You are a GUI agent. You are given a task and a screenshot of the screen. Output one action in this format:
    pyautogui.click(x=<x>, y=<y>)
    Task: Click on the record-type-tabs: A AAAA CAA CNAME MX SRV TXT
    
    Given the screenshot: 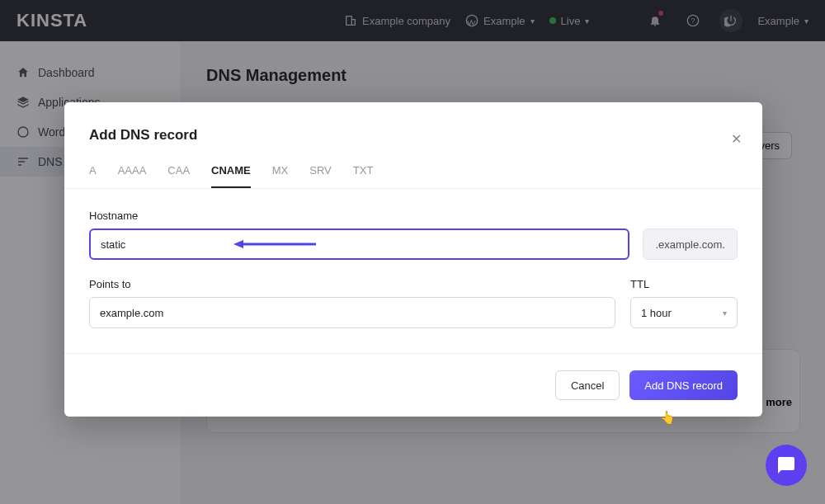 What is the action you would take?
    pyautogui.click(x=413, y=167)
    